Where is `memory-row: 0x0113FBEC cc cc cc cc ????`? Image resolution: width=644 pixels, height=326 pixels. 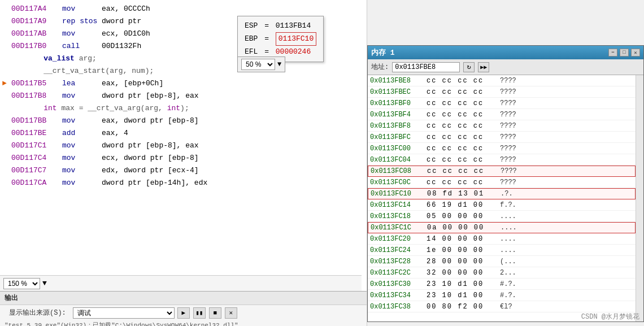 memory-row: 0x0113FBEC cc cc cc cc ???? is located at coordinates (502, 92).